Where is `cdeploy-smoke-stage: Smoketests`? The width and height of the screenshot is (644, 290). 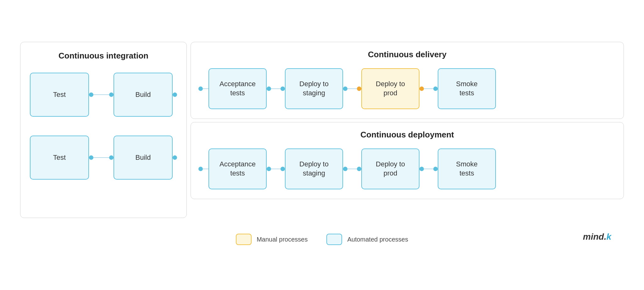 cdeploy-smoke-stage: Smoketests is located at coordinates (467, 169).